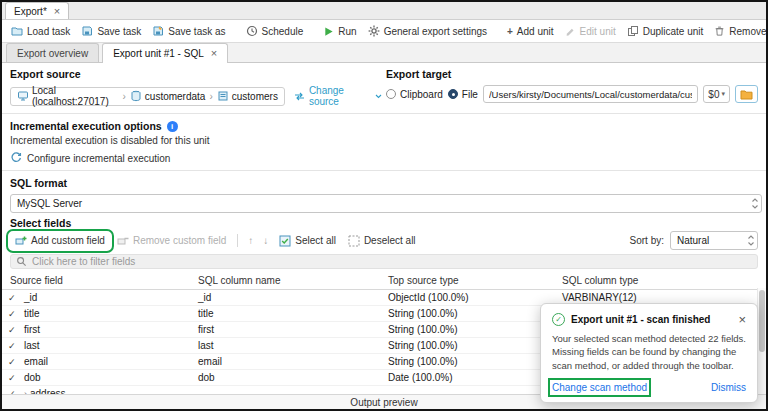 This screenshot has width=768, height=411. I want to click on load-task-icon, so click(17, 31).